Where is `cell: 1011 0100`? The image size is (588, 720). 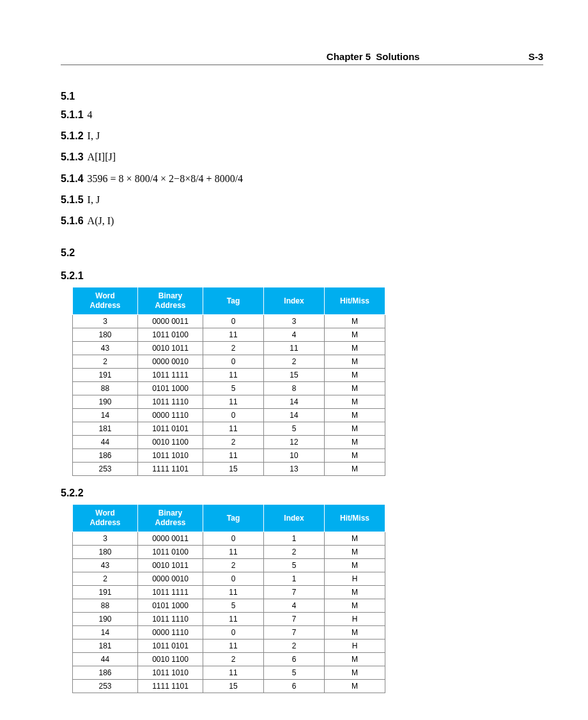 cell: 1011 0100 is located at coordinates (171, 335).